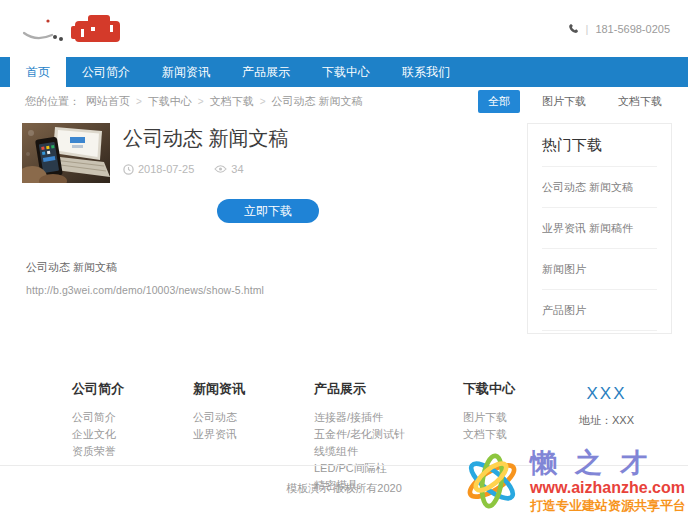 The width and height of the screenshot is (688, 516). What do you see at coordinates (38, 72) in the screenshot?
I see `nav-item-home: 首页` at bounding box center [38, 72].